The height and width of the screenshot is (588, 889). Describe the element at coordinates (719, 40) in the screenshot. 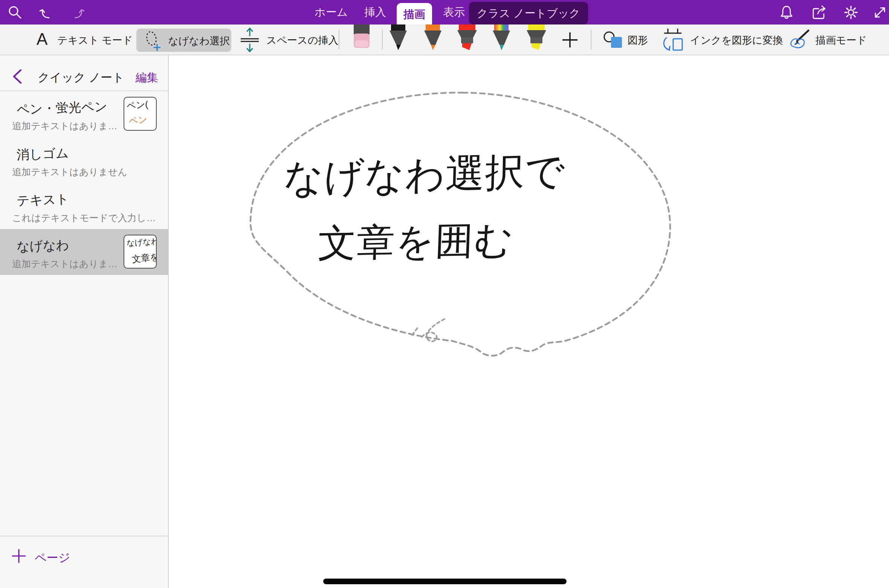

I see `ink-to-shape-button: インクを図形に変換` at that location.